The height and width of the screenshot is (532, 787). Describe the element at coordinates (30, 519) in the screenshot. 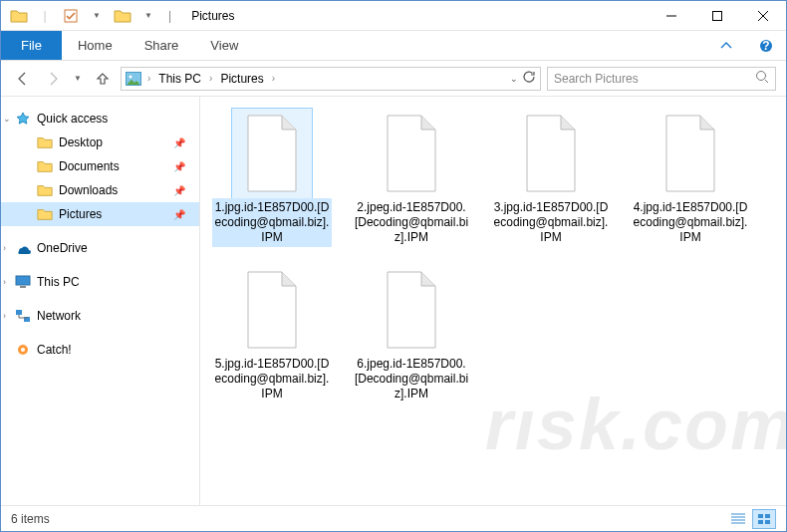

I see `item-count: 6 items` at that location.